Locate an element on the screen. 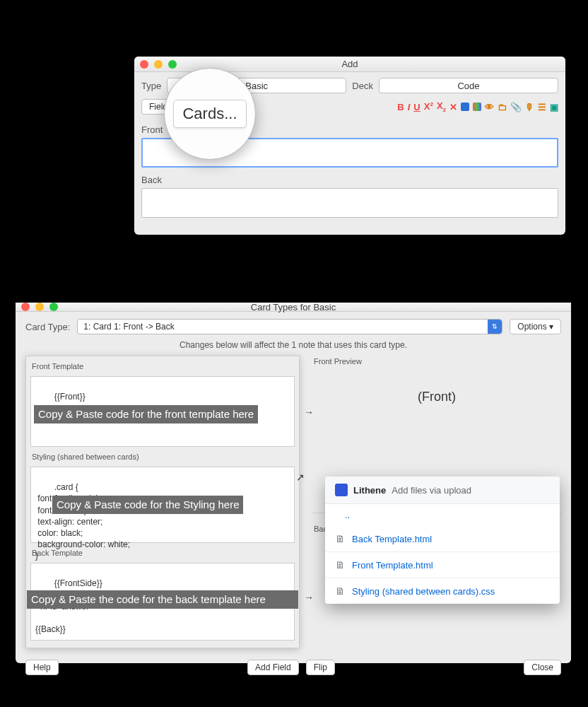 Image resolution: width=588 pixels, height=707 pixels. color-picker-icon is located at coordinates (477, 107).